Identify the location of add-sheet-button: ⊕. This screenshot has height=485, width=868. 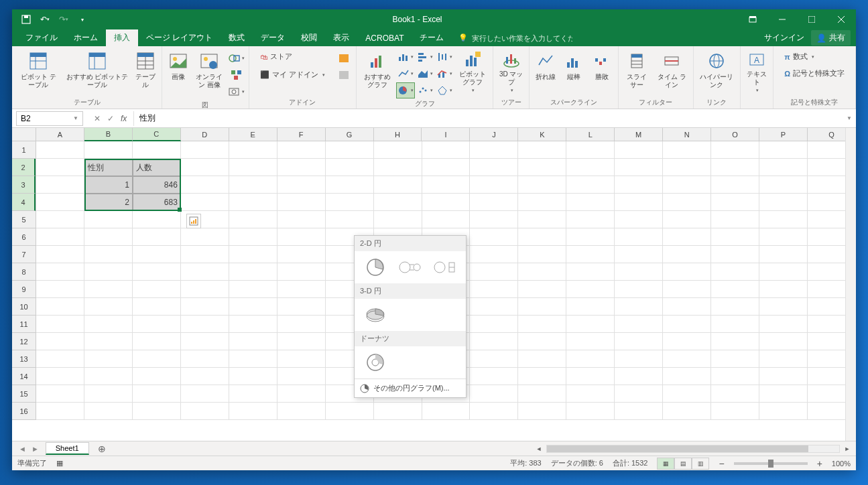
(102, 449).